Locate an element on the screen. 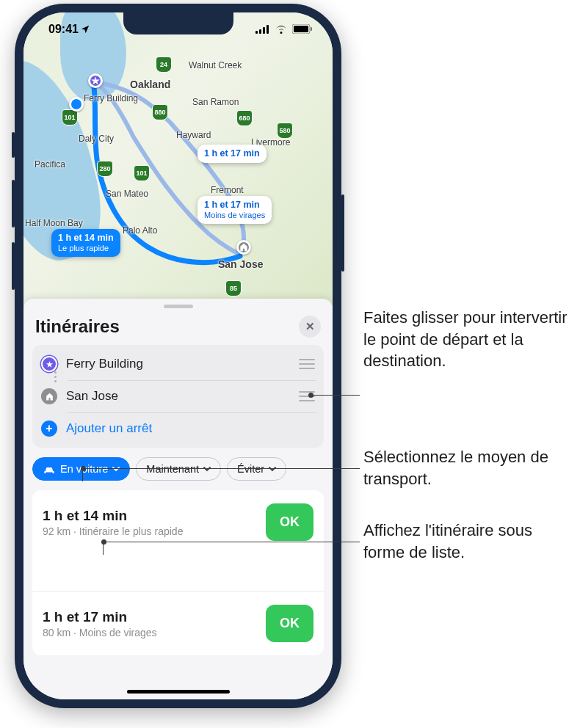 The height and width of the screenshot is (728, 580). destination-icon is located at coordinates (49, 396).